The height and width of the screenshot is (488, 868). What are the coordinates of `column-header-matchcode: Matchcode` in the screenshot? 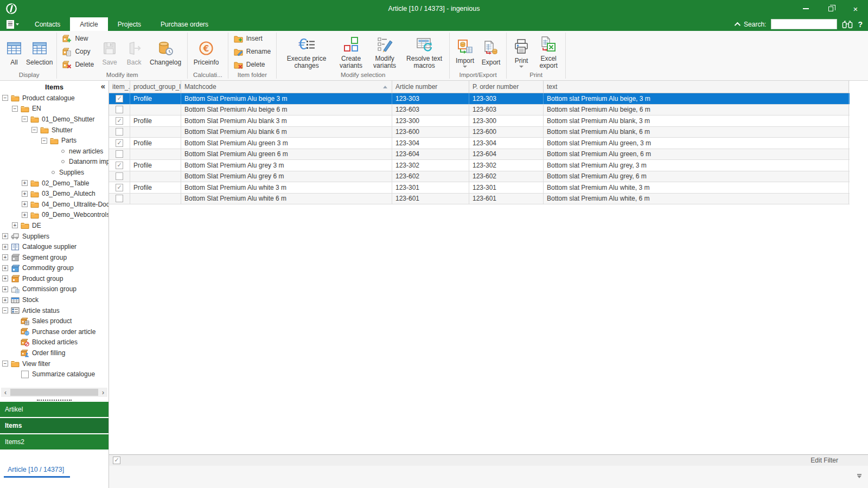 It's located at (286, 87).